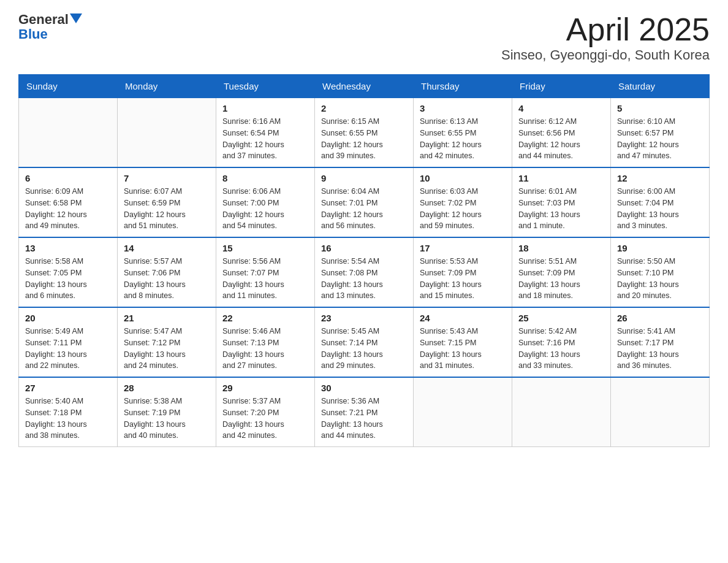 The height and width of the screenshot is (563, 728). Describe the element at coordinates (561, 318) in the screenshot. I see `day-number: 25` at that location.